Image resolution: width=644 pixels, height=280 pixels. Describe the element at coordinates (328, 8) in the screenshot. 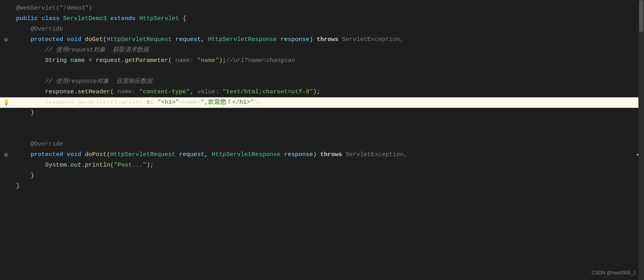

I see `line-content: @WebServlet("/demo3")` at that location.